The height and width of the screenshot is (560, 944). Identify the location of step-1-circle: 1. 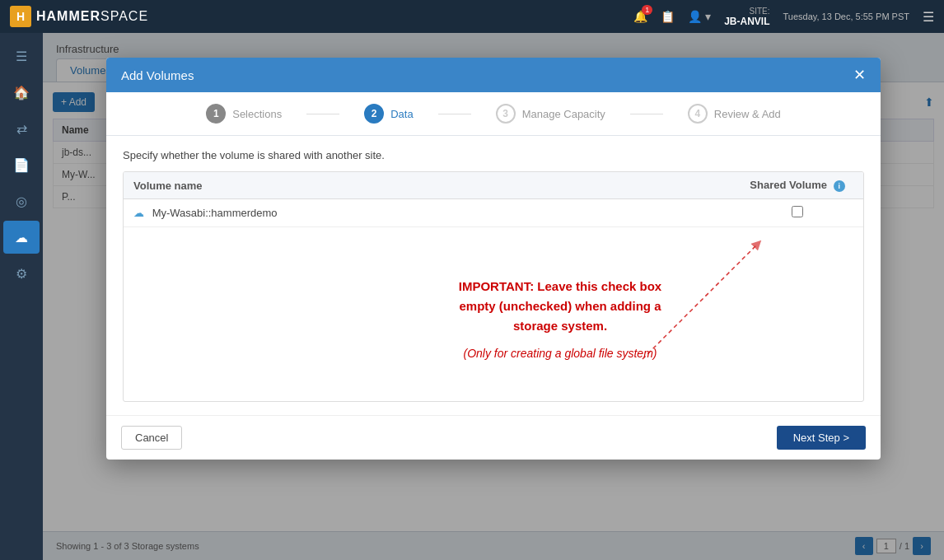
(216, 114).